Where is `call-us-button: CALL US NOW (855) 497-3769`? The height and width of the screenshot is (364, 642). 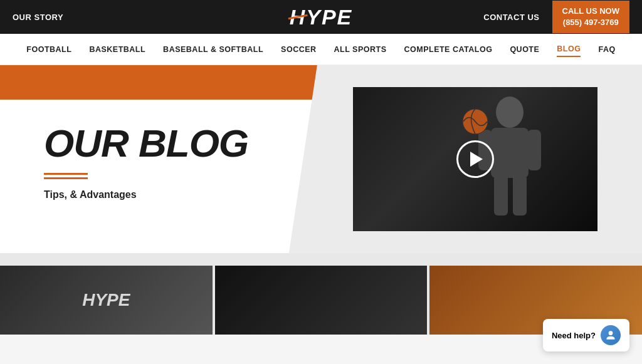 call-us-button: CALL US NOW (855) 497-3769 is located at coordinates (591, 17).